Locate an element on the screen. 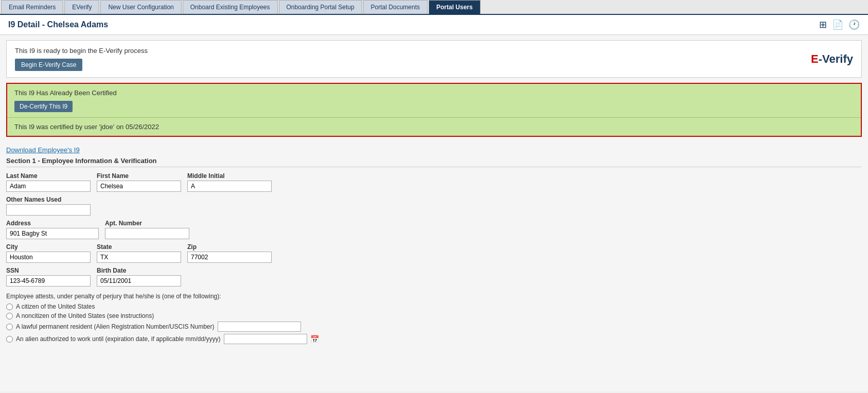 This screenshot has width=868, height=393. attest-option-4: An alien authorized to work until (expir… is located at coordinates (434, 339).